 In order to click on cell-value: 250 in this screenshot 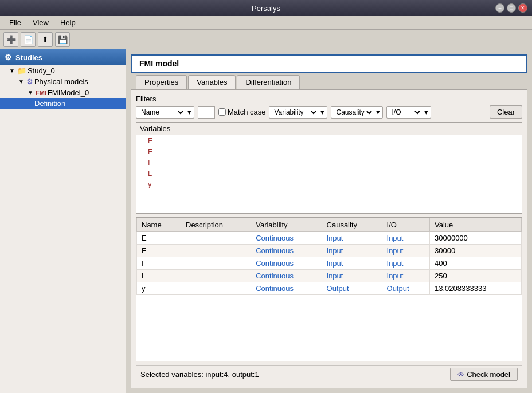, I will do `click(475, 276)`.